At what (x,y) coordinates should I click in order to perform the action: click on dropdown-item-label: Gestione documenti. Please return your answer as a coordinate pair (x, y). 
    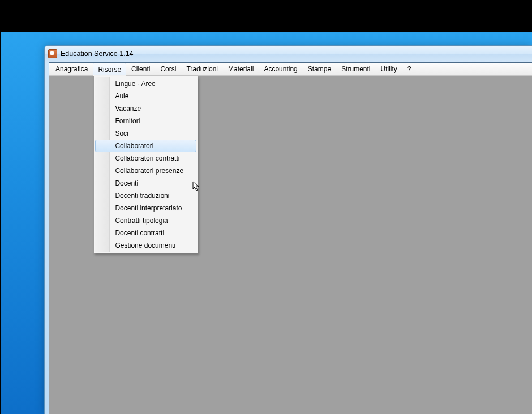
    Looking at the image, I should click on (145, 245).